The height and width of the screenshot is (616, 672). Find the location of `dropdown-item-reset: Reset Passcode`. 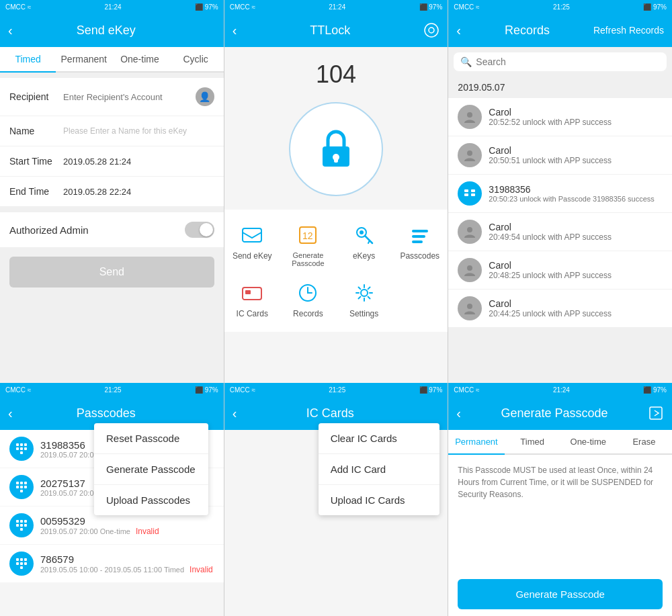

dropdown-item-reset: Reset Passcode is located at coordinates (151, 439).